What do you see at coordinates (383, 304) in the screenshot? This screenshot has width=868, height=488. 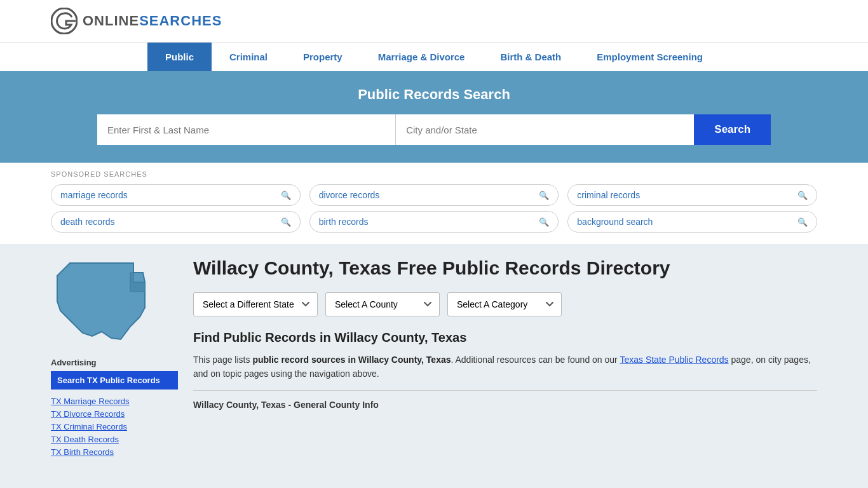 I see `county-dropdown: Select A County` at bounding box center [383, 304].